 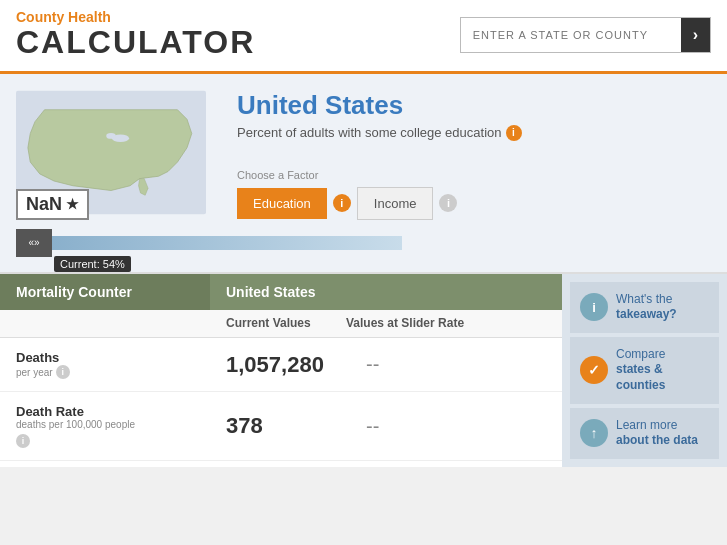 I want to click on learn-text: Learn more about the data, so click(x=657, y=434).